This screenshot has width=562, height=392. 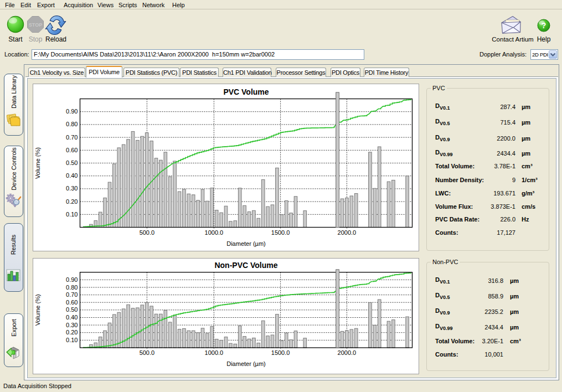 I want to click on svg-text: Help, so click(x=544, y=39).